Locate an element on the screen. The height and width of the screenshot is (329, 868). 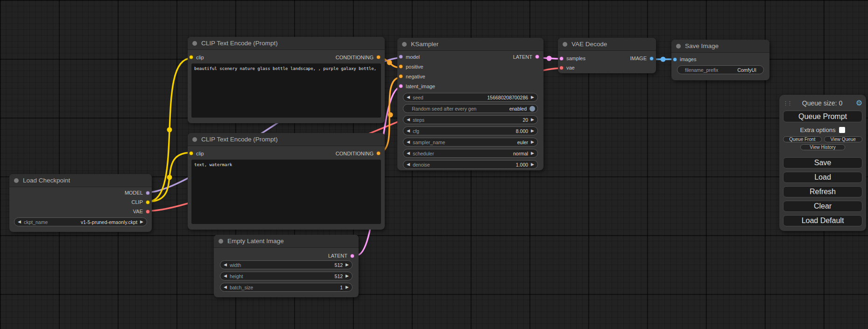
node-save-image: Save Image images filename_prefix ComfyU… is located at coordinates (720, 60).